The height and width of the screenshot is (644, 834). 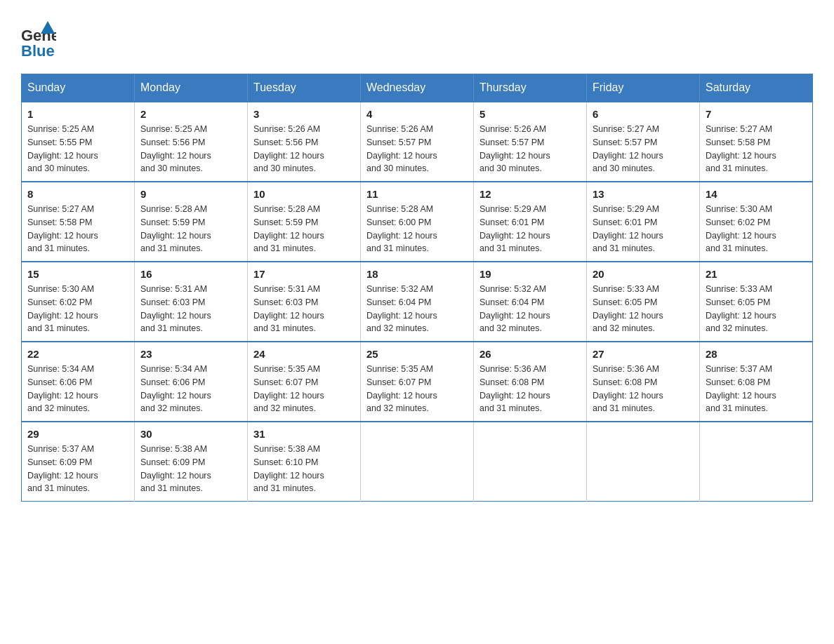 I want to click on calendar-cell: 2 Sunrise: 5:25 AMSunset: 5:56 PMDayligh…, so click(x=191, y=142).